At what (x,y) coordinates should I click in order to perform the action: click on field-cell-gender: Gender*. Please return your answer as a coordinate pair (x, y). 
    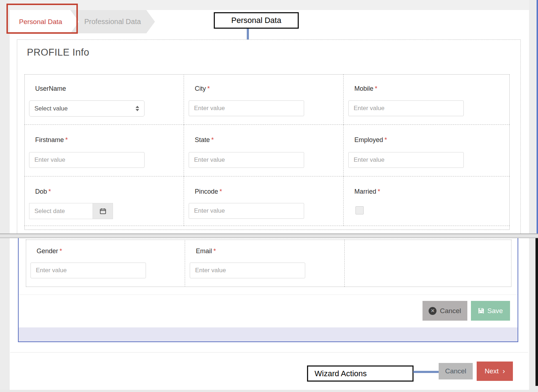
    Looking at the image, I should click on (105, 263).